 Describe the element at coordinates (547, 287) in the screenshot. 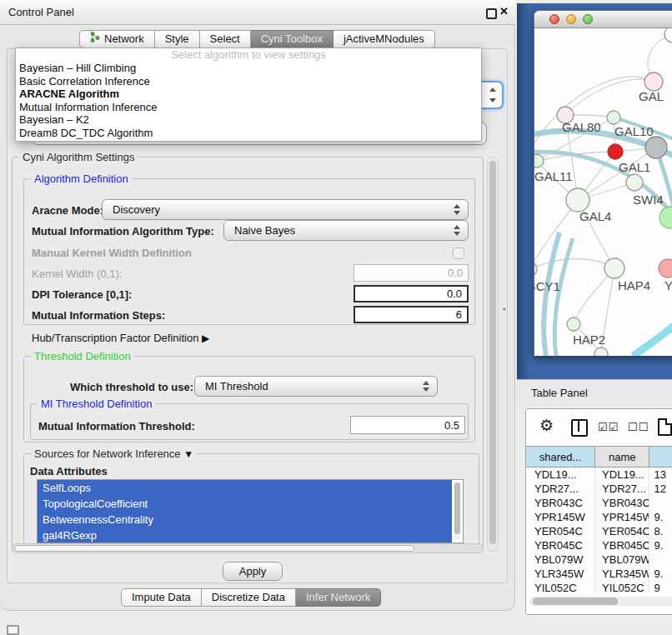

I see `network-node-label: GCY1` at that location.